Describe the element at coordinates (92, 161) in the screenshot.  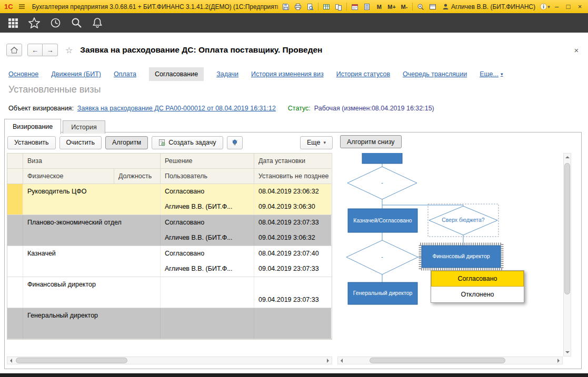
I see `header-visa: Виза` at that location.